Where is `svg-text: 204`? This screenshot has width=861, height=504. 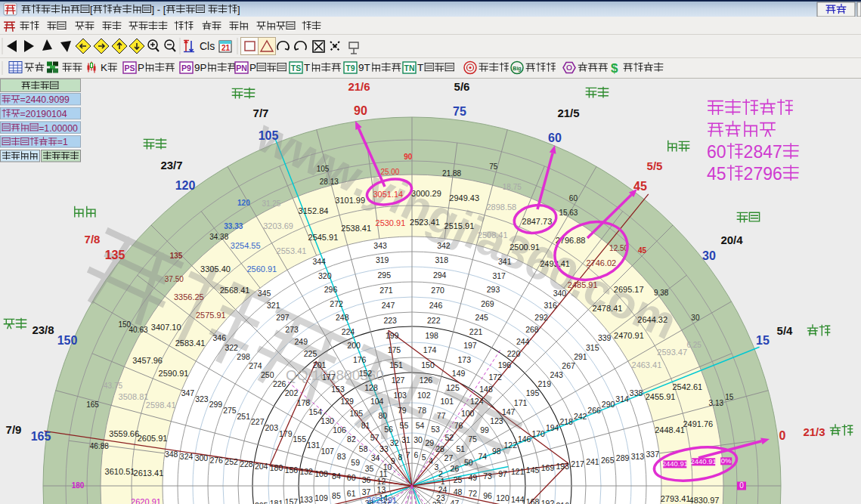
svg-text: 204 is located at coordinates (262, 466).